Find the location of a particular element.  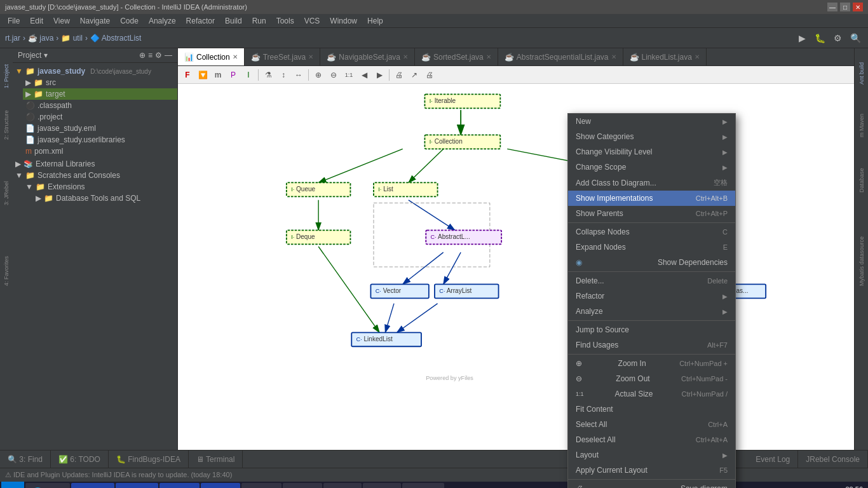

taskbar-user2: 💡user_... is located at coordinates (137, 485).